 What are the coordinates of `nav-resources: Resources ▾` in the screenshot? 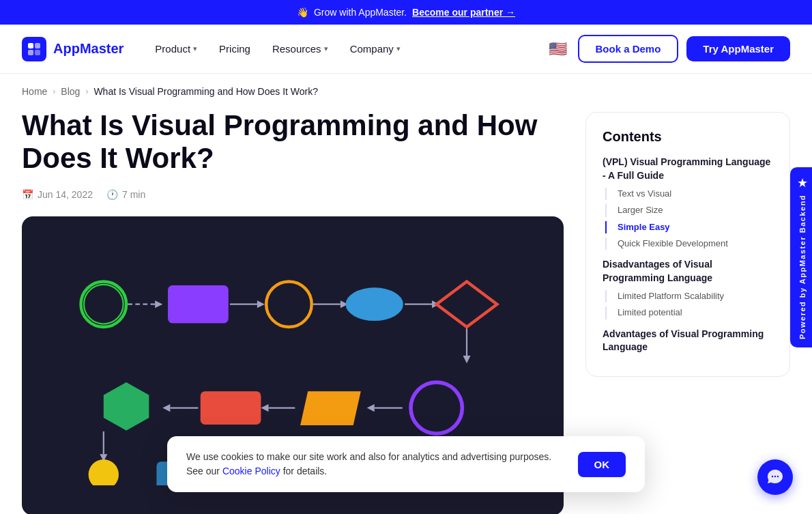 It's located at (300, 49).